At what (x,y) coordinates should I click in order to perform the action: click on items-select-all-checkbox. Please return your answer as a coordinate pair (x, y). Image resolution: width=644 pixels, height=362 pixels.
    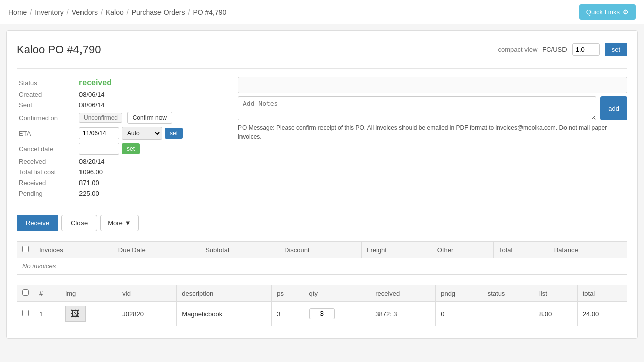
    Looking at the image, I should click on (25, 293).